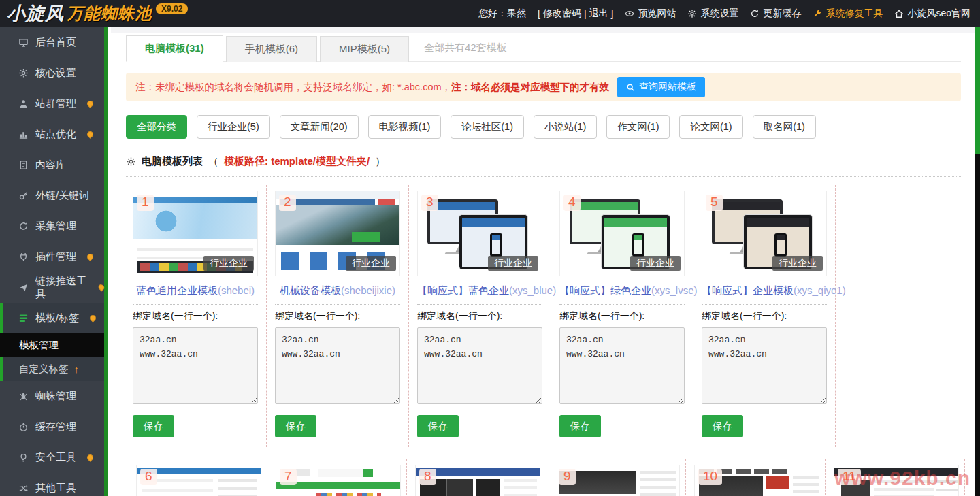 This screenshot has height=496, width=980. What do you see at coordinates (200, 316) in the screenshot?
I see `template-card: 1 行业企业 蓝色通用企业模板(shebei) 绑定域名(一行一个): 32aa…` at bounding box center [200, 316].